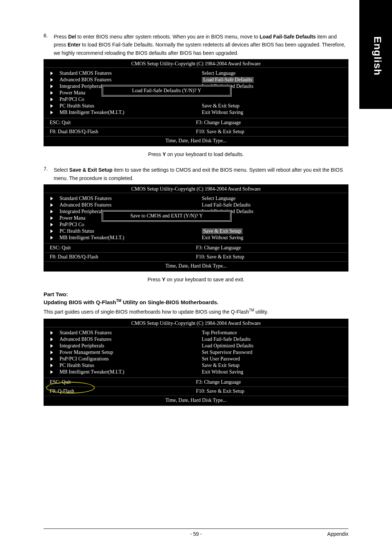 The width and height of the screenshot is (392, 555). Describe the element at coordinates (196, 302) in the screenshot. I see `part-two-subheading: Updating BIOS with Q-FlashTM Utility on …` at that location.